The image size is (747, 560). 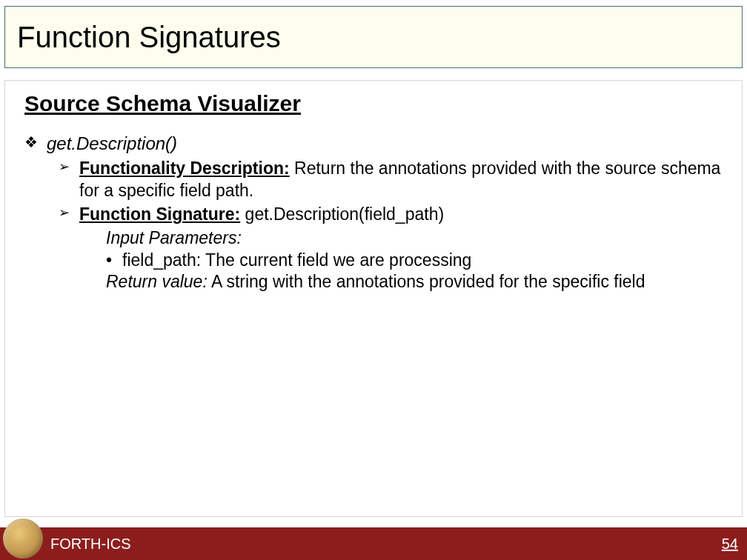 What do you see at coordinates (149, 37) in the screenshot?
I see `slide-title: Function Signatures` at bounding box center [149, 37].